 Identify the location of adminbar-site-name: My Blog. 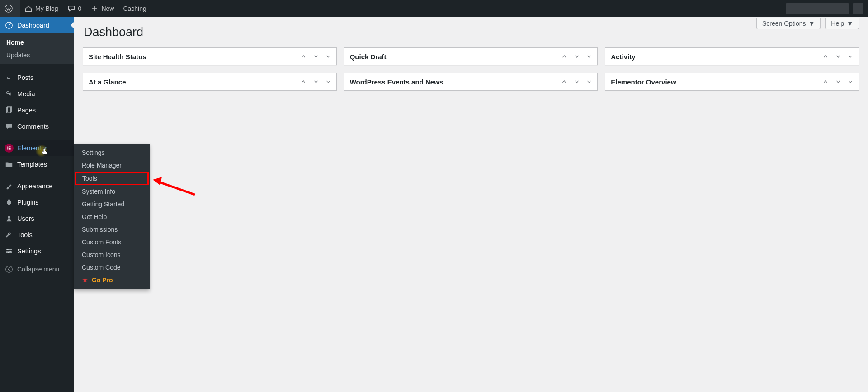
(47, 9).